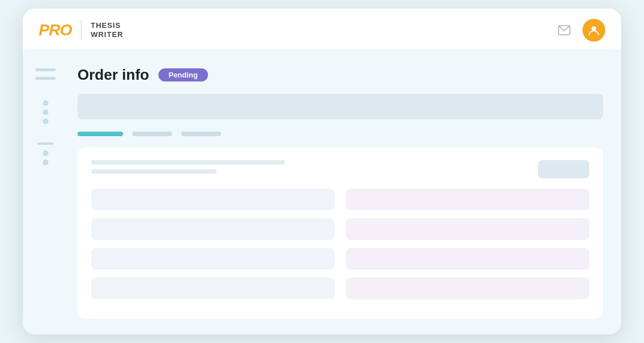 The width and height of the screenshot is (644, 343). Describe the element at coordinates (46, 75) in the screenshot. I see `sidebar-top-group` at that location.